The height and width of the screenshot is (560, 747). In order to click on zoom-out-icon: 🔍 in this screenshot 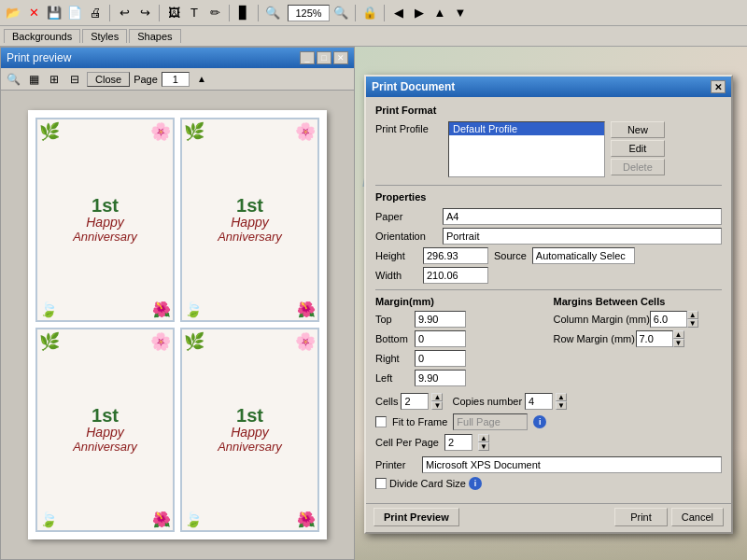, I will do `click(341, 13)`.